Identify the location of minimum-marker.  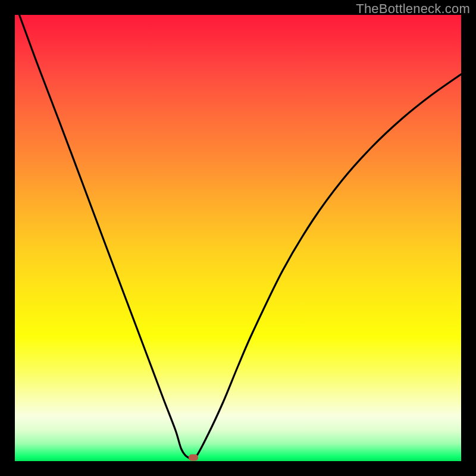
(193, 458).